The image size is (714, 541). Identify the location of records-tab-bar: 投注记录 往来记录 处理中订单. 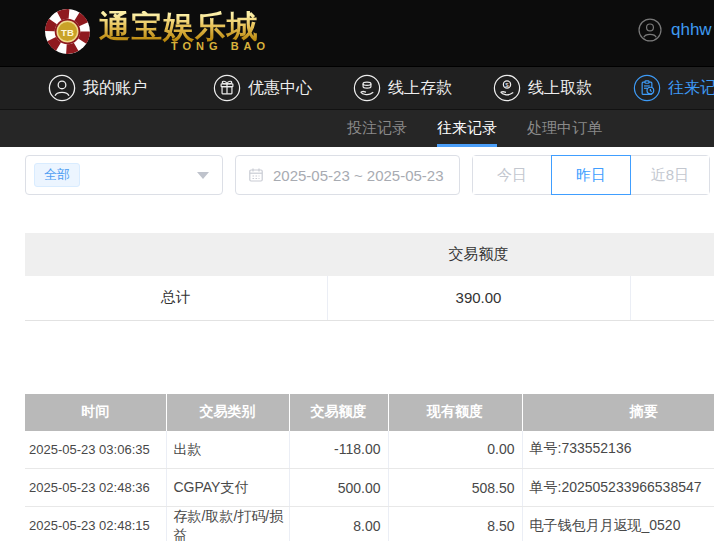
(357, 128).